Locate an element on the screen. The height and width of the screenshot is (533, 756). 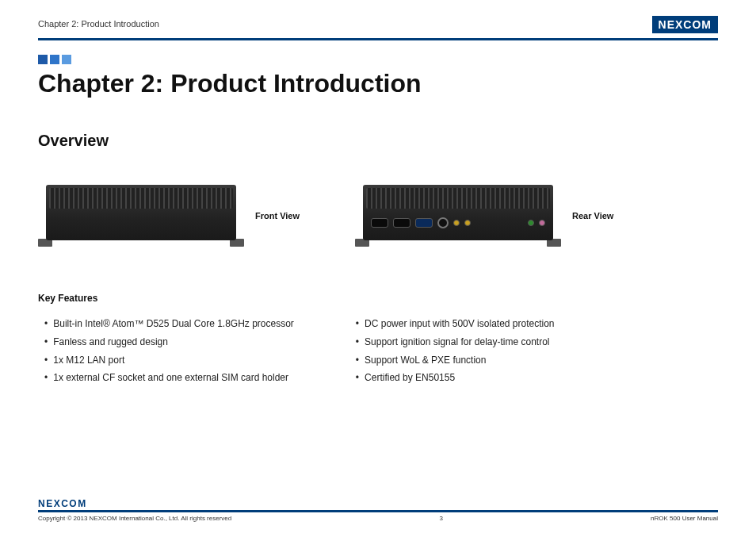
rear-view-block: Rear View is located at coordinates (484, 216).